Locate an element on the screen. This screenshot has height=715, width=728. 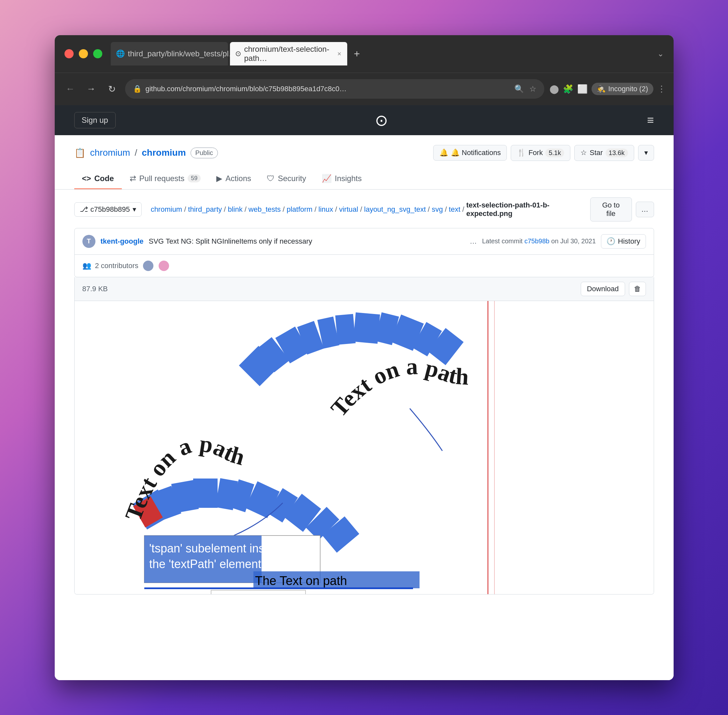
star-button: ☆ Star 13.6k is located at coordinates (604, 153).